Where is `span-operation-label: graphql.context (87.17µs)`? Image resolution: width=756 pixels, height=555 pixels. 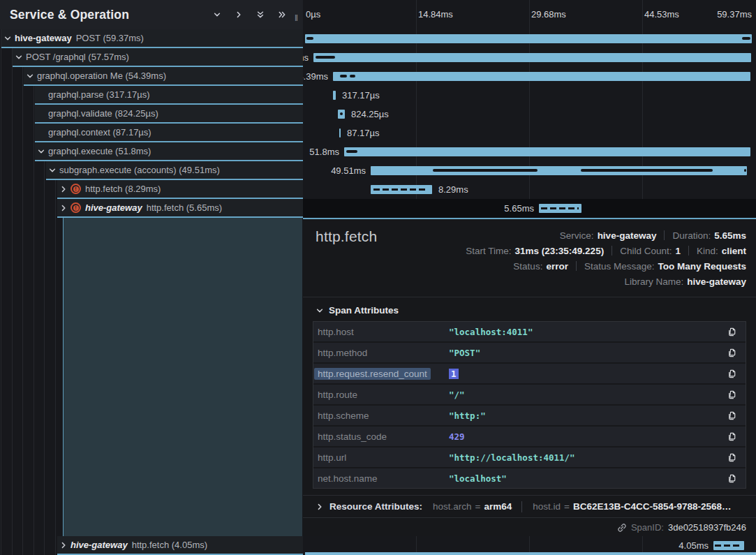 span-operation-label: graphql.context (87.17µs) is located at coordinates (100, 133).